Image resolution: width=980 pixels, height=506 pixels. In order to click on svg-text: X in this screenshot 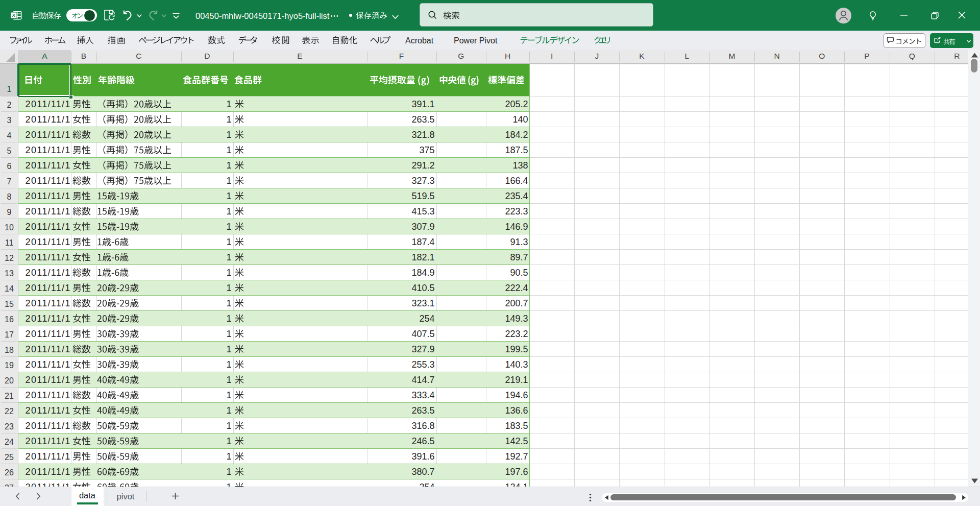, I will do `click(14, 15)`.